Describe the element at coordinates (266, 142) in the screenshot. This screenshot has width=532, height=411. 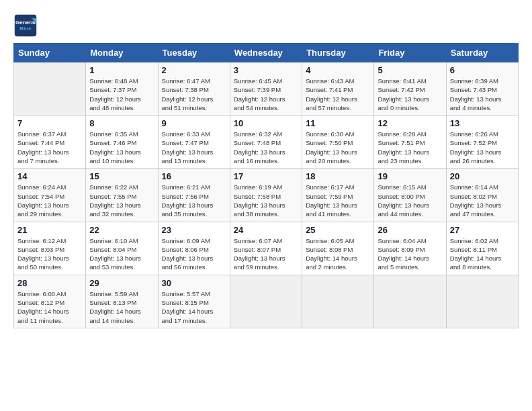
I see `calendar-cell: 10Sunrise: 6:32 AM Sunset: 7:48 PM Dayli…` at that location.